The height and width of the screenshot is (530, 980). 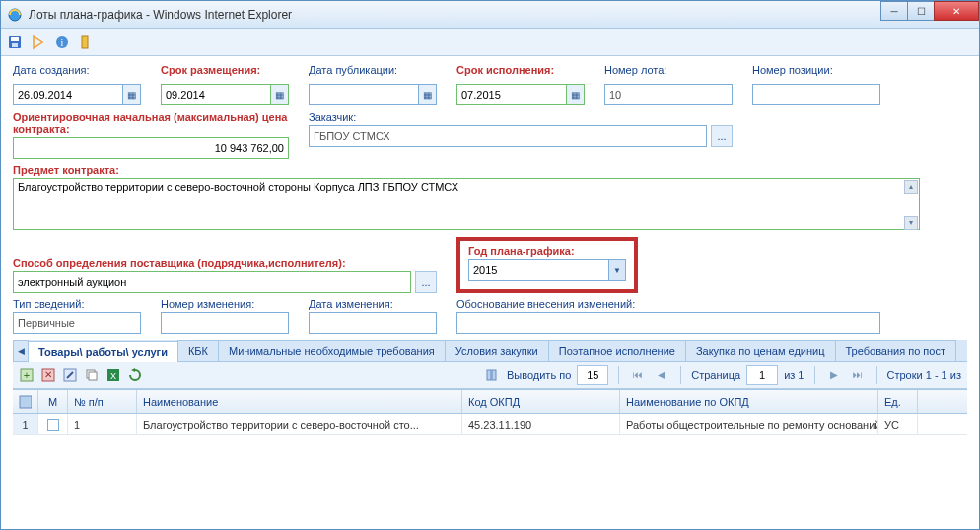 I want to click on show-by-label: Выводить по, so click(x=538, y=375).